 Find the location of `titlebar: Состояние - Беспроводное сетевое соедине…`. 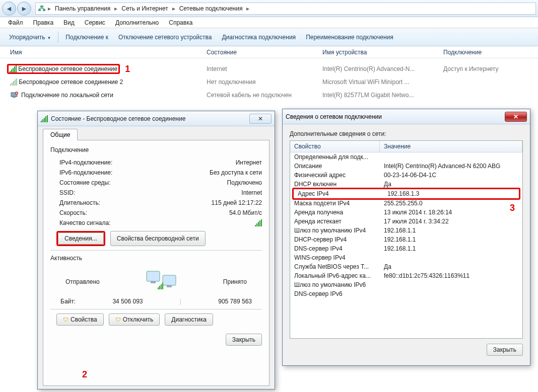

titlebar: Состояние - Беспроводное сетевое соедине… is located at coordinates (156, 119).